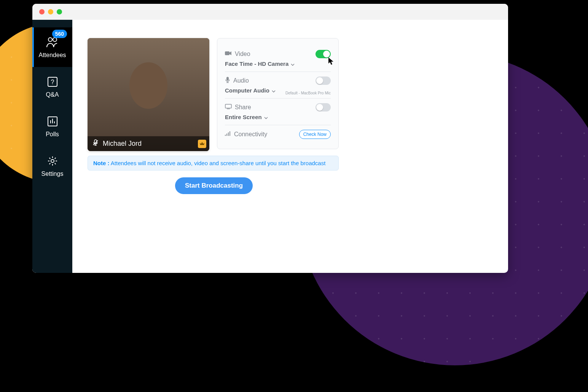 The image size is (588, 392). Describe the element at coordinates (214, 186) in the screenshot. I see `start-broadcasting-button: Start Broadcasting` at that location.